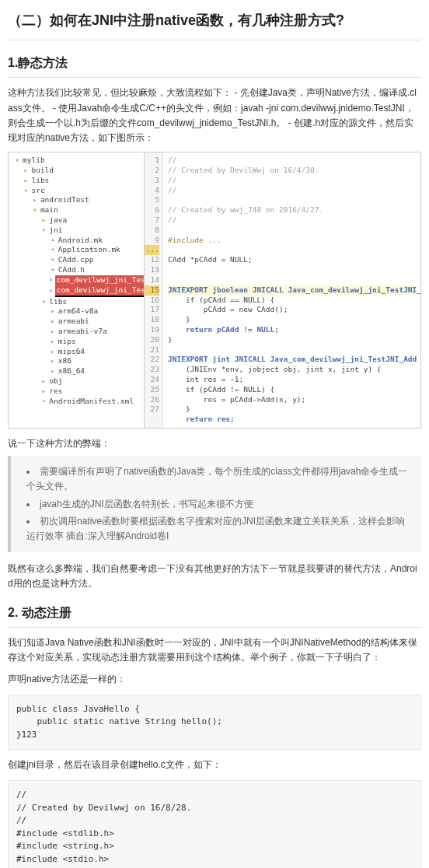 This screenshot has height=868, width=429. What do you see at coordinates (78, 271) in the screenshot?
I see `tree-item: •CAdd.h` at bounding box center [78, 271].